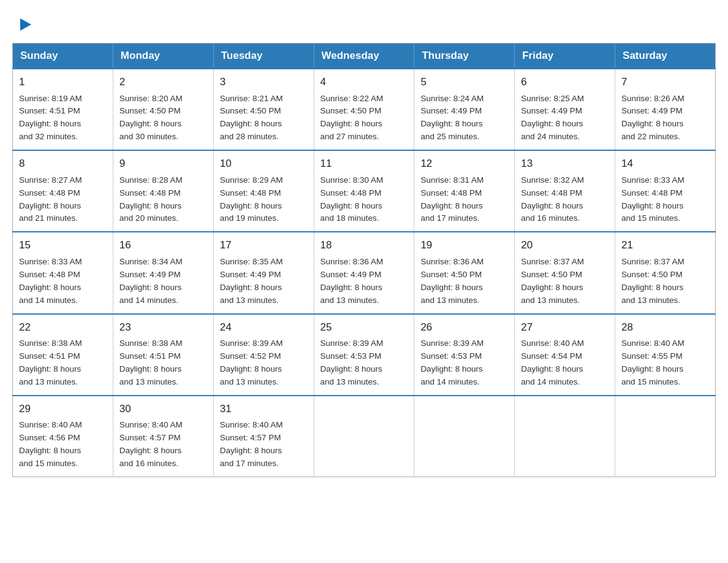 This screenshot has height=563, width=728. What do you see at coordinates (665, 363) in the screenshot?
I see `day-info: Sunrise: 8:40 AMSunset: 4:55 PMDaylight:…` at bounding box center [665, 363].